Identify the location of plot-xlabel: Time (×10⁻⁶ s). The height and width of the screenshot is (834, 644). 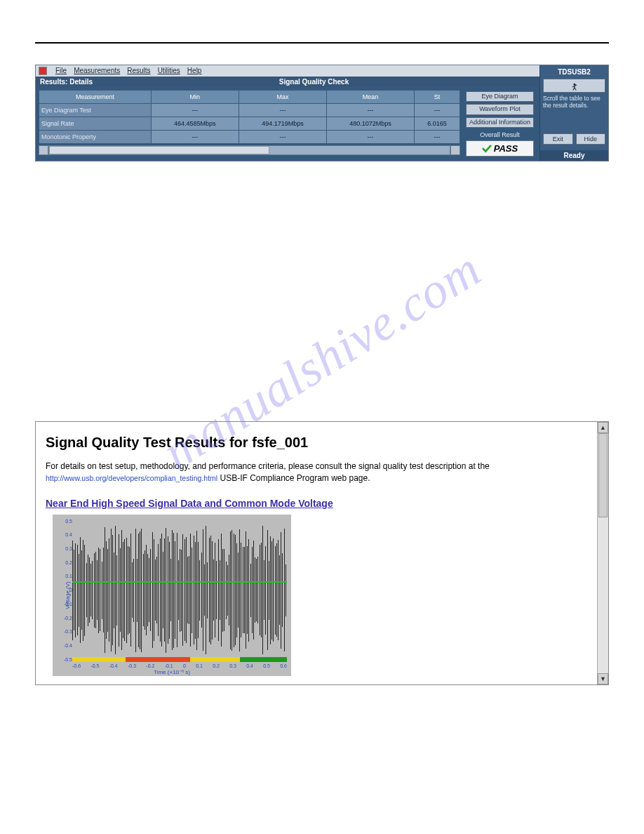
(172, 673).